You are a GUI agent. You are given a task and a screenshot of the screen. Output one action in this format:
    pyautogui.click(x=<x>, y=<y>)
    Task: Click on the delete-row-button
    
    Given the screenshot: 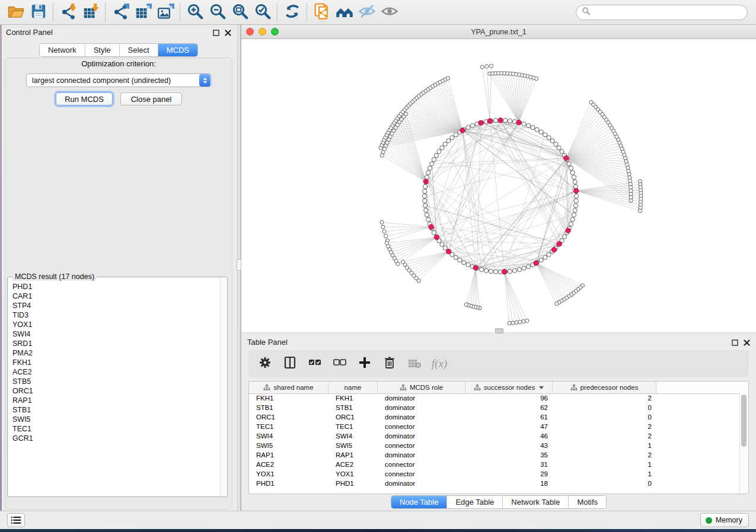 What is the action you would take?
    pyautogui.click(x=390, y=364)
    